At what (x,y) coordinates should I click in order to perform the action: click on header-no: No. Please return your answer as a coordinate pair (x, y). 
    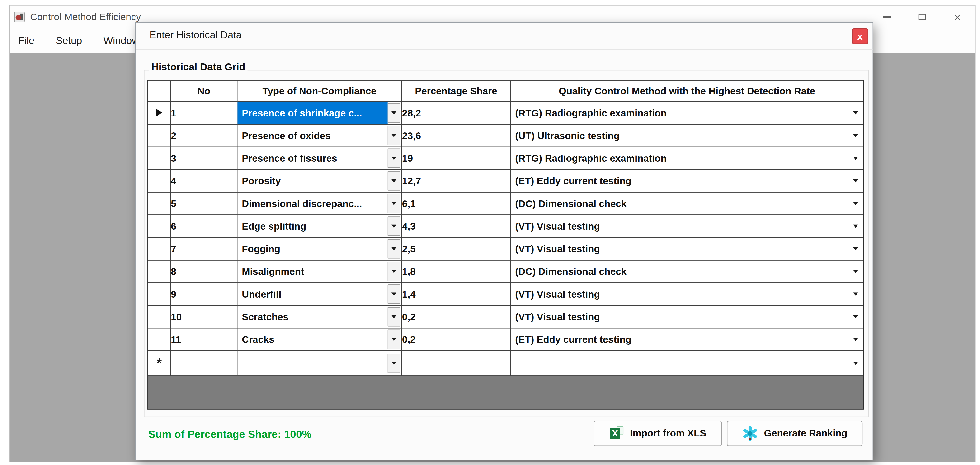
    Looking at the image, I should click on (204, 91).